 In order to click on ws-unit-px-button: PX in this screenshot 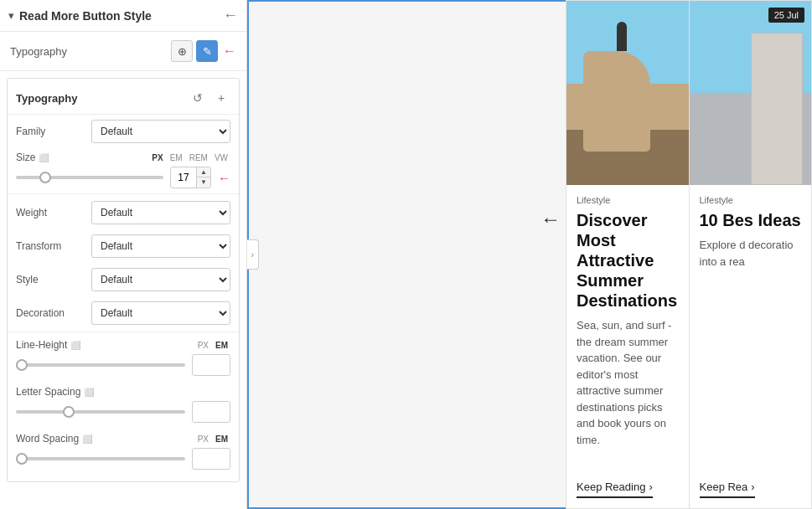, I will do `click(203, 439)`.